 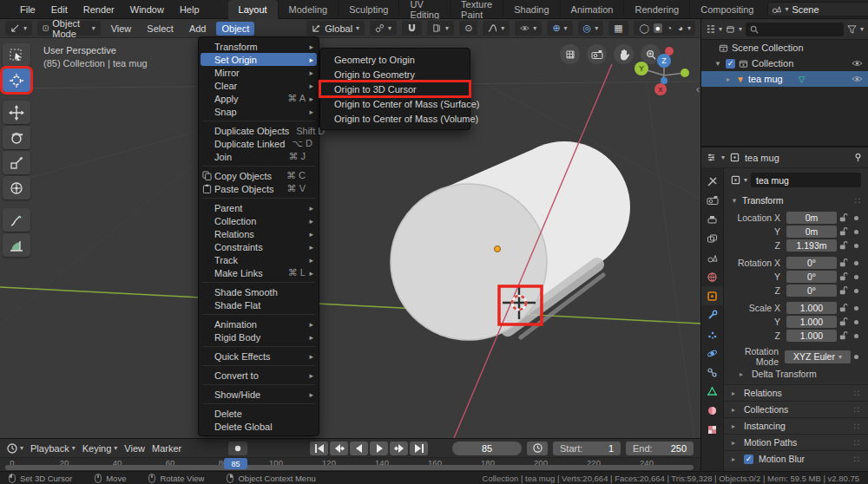 I want to click on timeline-scrollbar, so click(x=349, y=468).